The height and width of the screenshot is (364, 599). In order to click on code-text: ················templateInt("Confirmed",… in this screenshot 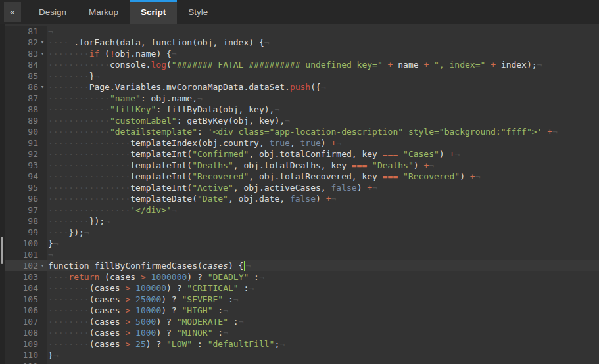, I will do `click(323, 154)`.